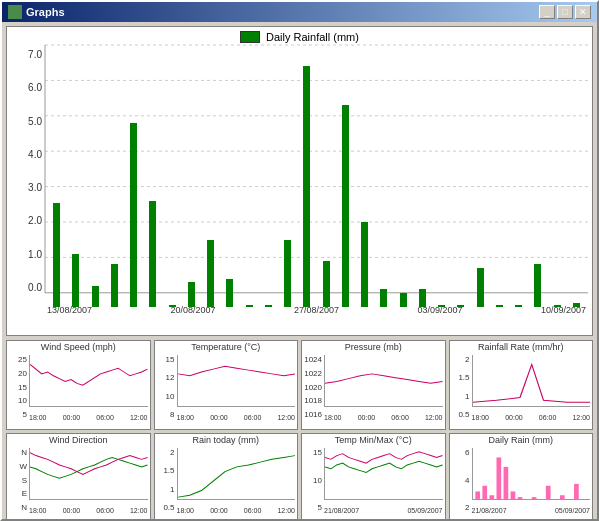 The image size is (599, 521). Describe the element at coordinates (384, 381) in the screenshot. I see `sc-plot-pressure` at that location.